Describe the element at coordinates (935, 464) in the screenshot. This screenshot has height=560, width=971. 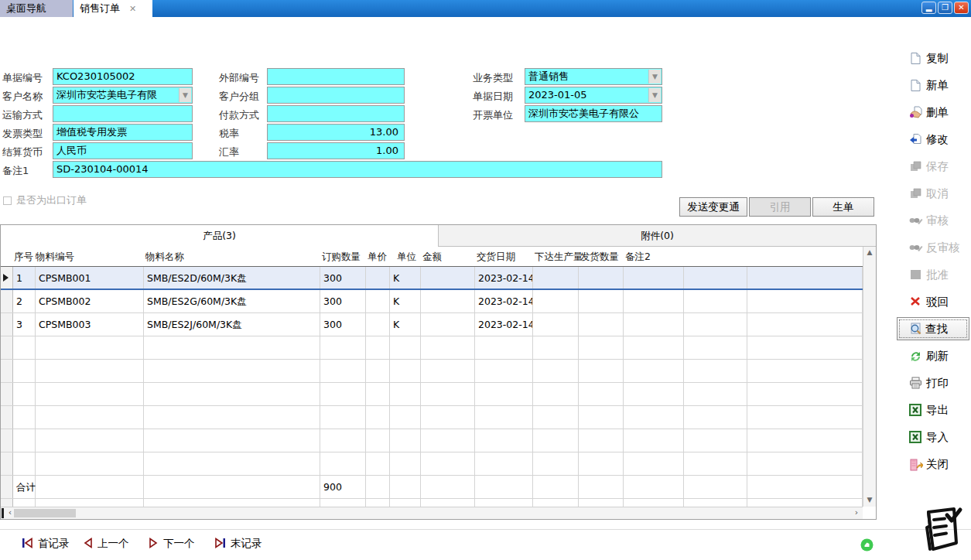
I see `sidebar-button-close-form: 关闭` at that location.